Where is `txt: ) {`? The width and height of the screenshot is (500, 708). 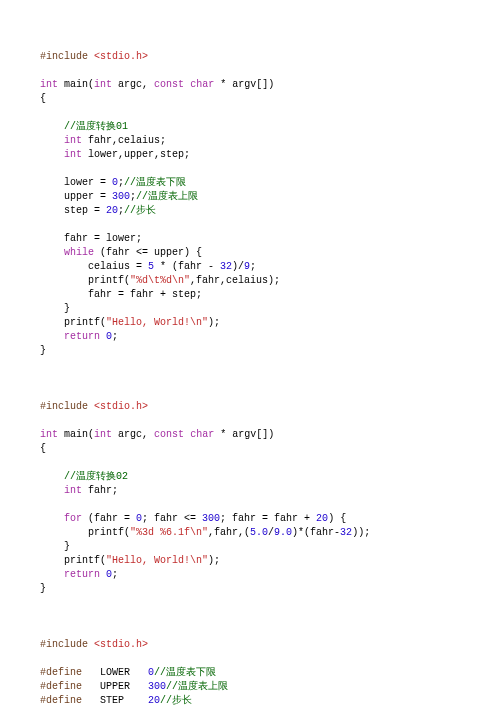 txt: ) { is located at coordinates (337, 518).